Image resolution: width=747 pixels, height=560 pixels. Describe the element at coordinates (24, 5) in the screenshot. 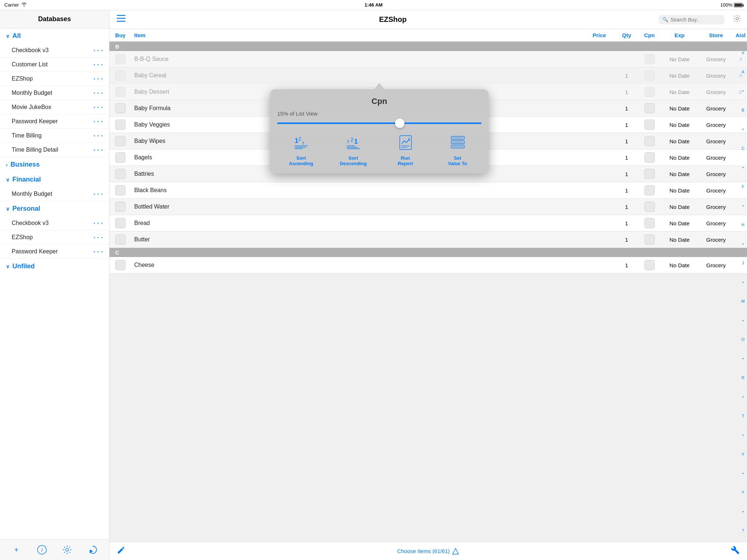

I see `wifi-icon` at that location.